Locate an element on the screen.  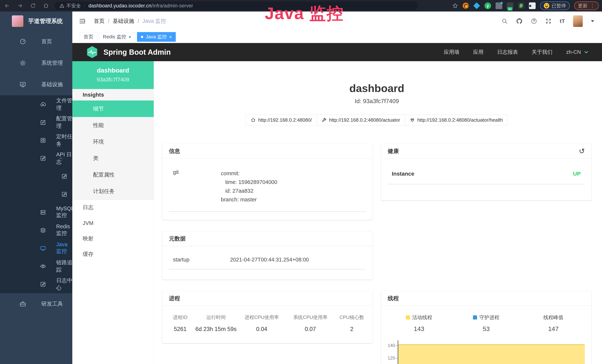
instance-header: dashboard 93a3fc7f7409 is located at coordinates (113, 75).